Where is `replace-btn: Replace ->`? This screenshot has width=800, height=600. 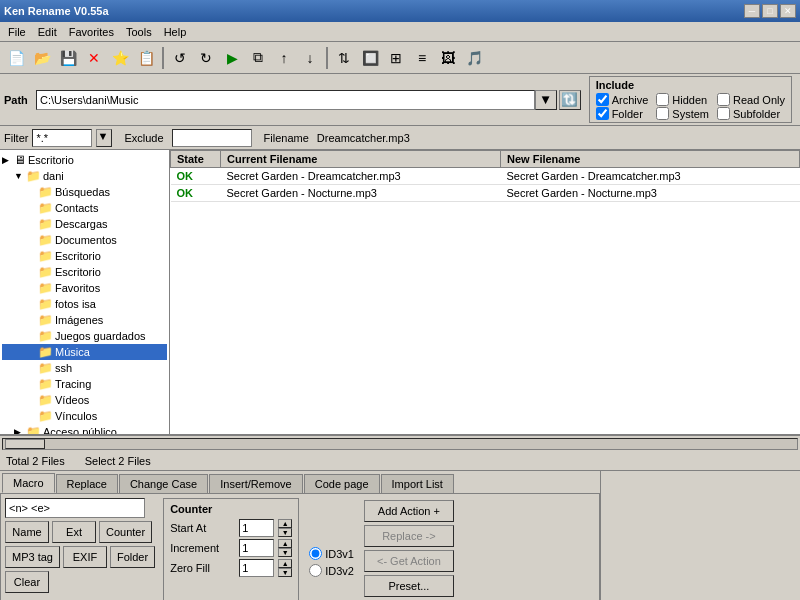 replace-btn: Replace -> is located at coordinates (409, 536).